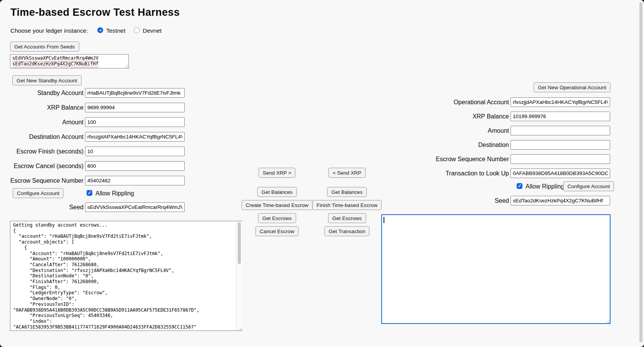 Image resolution: width=644 pixels, height=347 pixels. What do you see at coordinates (95, 12) in the screenshot?
I see `page-title: Time-based Escrow Test Harness` at bounding box center [95, 12].